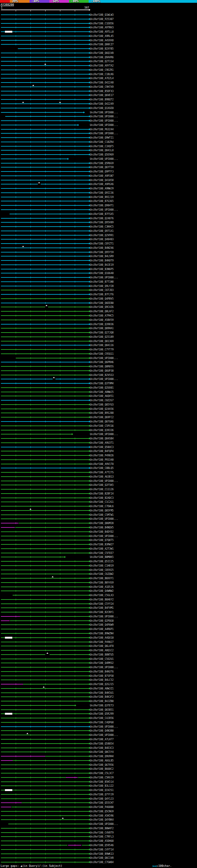  What do you see at coordinates (98, 426) in the screenshot?
I see `alignment-hit-row: UniRef100_C5PCG6` at bounding box center [98, 426].